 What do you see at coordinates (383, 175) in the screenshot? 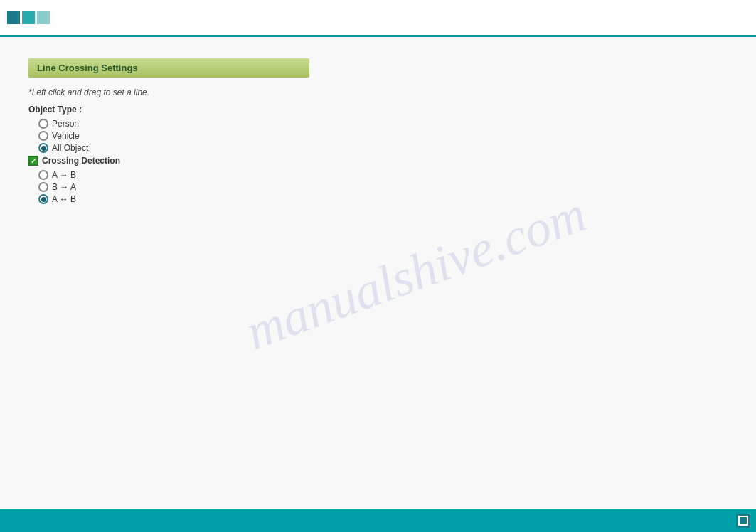
I see `direction-a-to-b-item: A → B` at bounding box center [383, 175].